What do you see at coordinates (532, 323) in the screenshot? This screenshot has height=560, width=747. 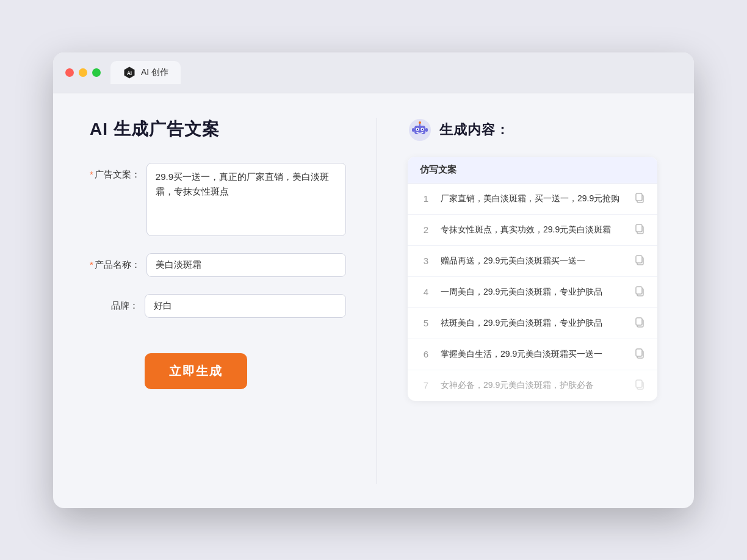 I see `table-row: 5祛斑美白，29.9元美白淡斑霜，专业护肤品` at bounding box center [532, 323].